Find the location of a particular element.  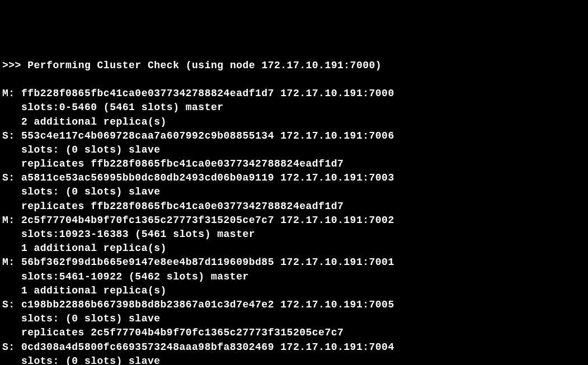

node-header-line: M: 56bf362f99d1b665e9147e8ee4b87d119609b… is located at coordinates (294, 263).